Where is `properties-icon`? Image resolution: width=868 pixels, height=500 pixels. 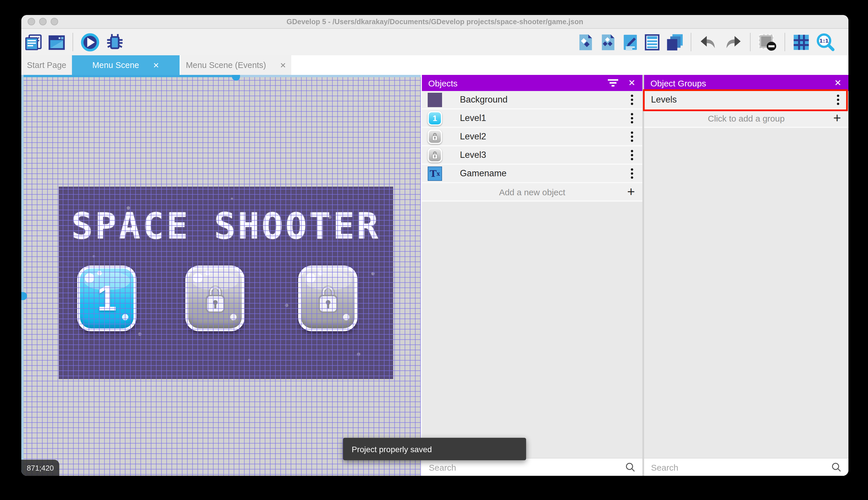
properties-icon is located at coordinates (631, 42).